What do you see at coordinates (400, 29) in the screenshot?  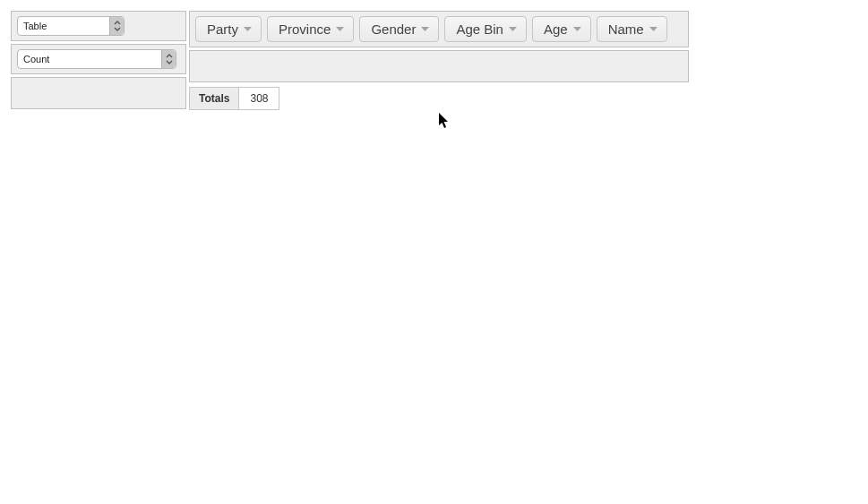 I see `attr-pill-gender: Gender` at bounding box center [400, 29].